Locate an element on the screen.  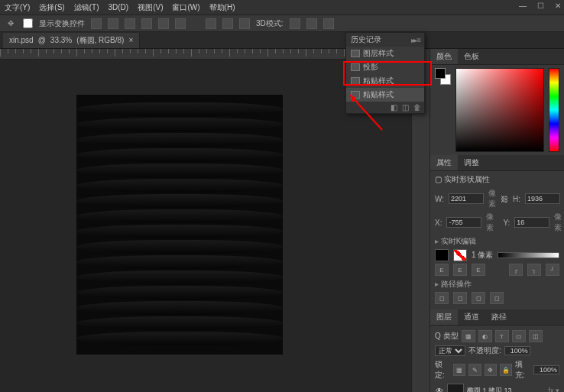
pathops-section: 路径操作 is located at coordinates (497, 284).